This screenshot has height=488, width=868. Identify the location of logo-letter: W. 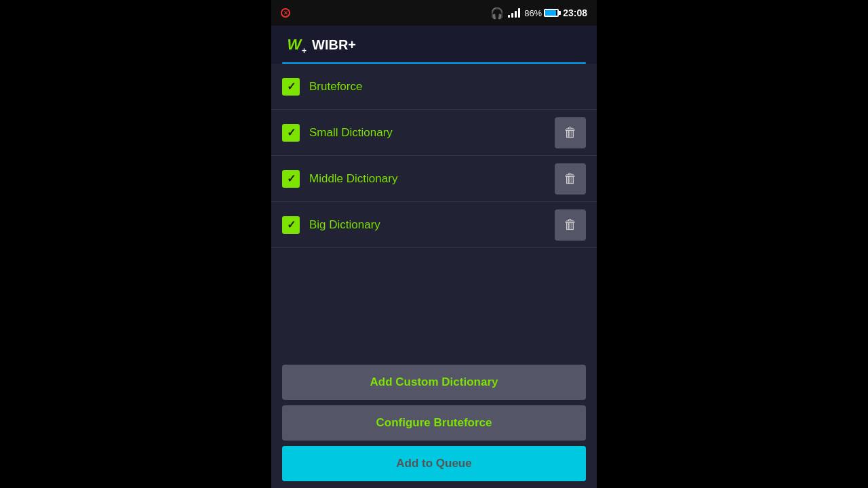
(294, 45).